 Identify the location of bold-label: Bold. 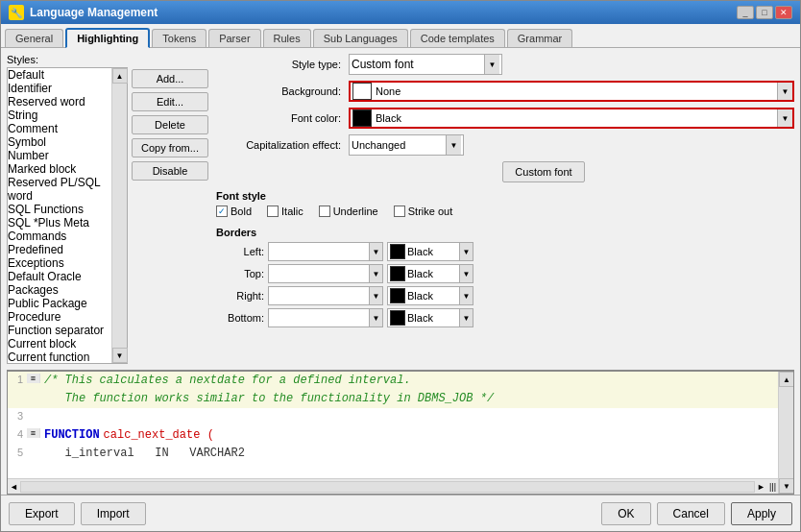
(241, 211).